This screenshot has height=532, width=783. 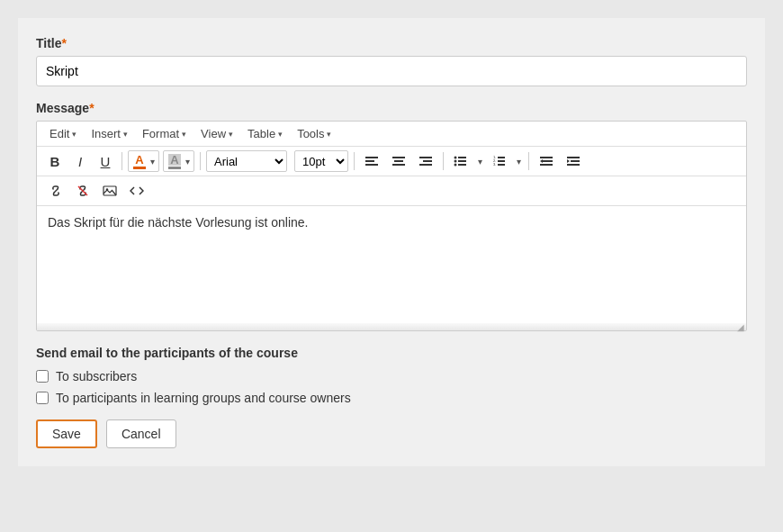 I want to click on title-label: Title*, so click(x=392, y=43).